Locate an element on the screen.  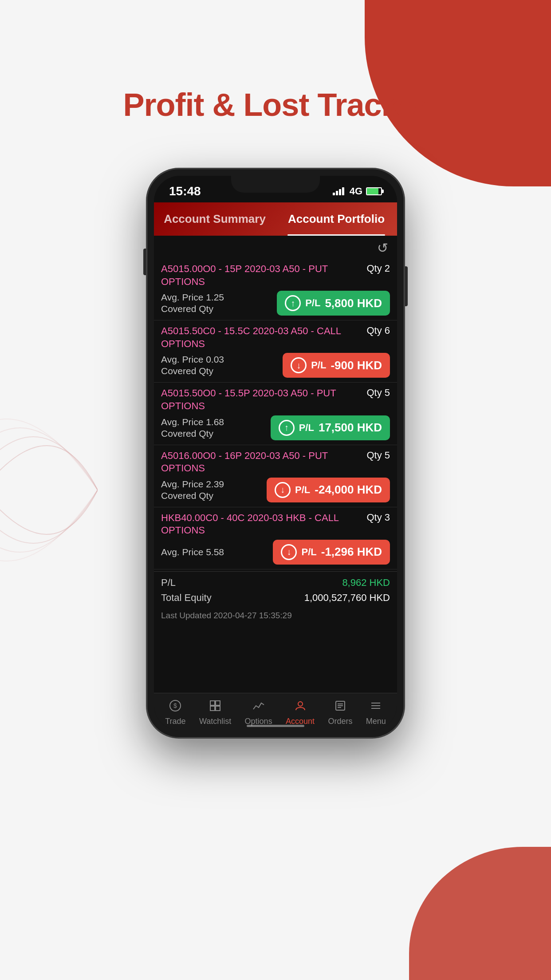
pl-badge: ↓ P/L -900 HKD is located at coordinates (336, 365).